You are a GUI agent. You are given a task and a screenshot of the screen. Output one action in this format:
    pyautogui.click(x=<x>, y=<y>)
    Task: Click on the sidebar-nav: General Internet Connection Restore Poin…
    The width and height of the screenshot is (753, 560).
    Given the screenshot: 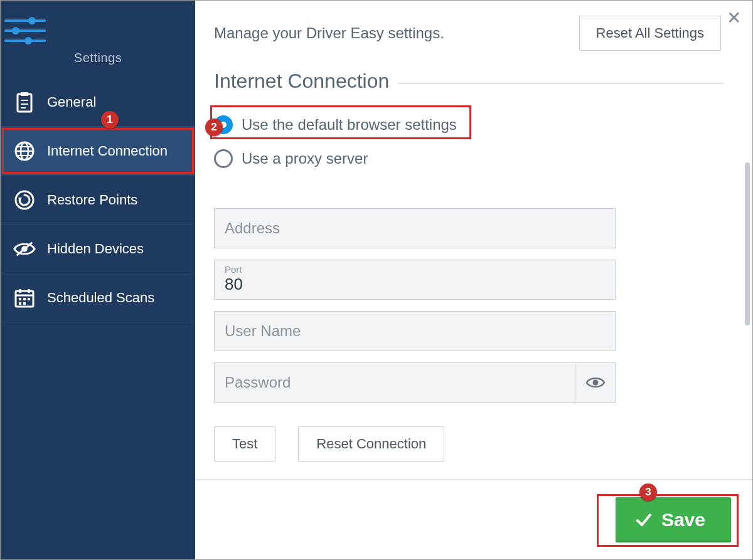 What is the action you would take?
    pyautogui.click(x=98, y=200)
    